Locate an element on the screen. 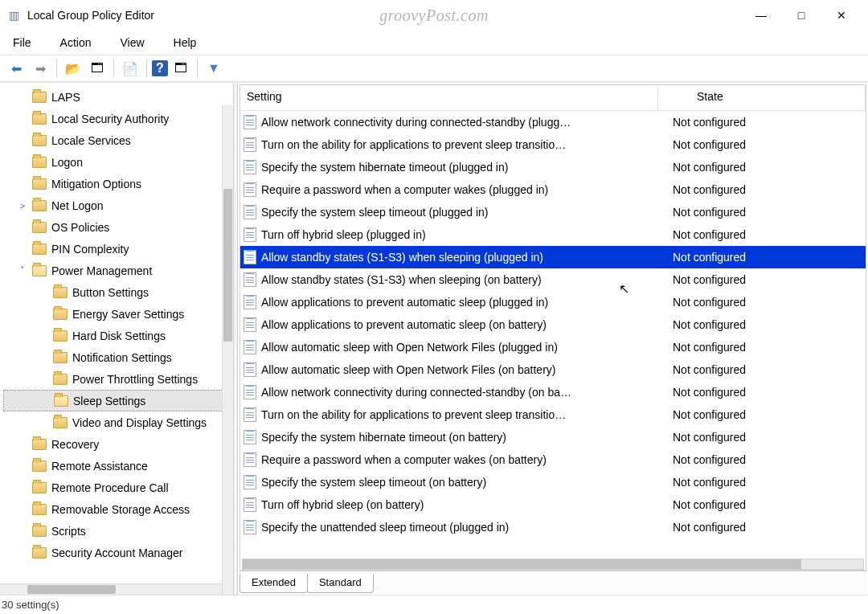 This screenshot has height=614, width=868. tree-item: Remote Assistance is located at coordinates (118, 466).